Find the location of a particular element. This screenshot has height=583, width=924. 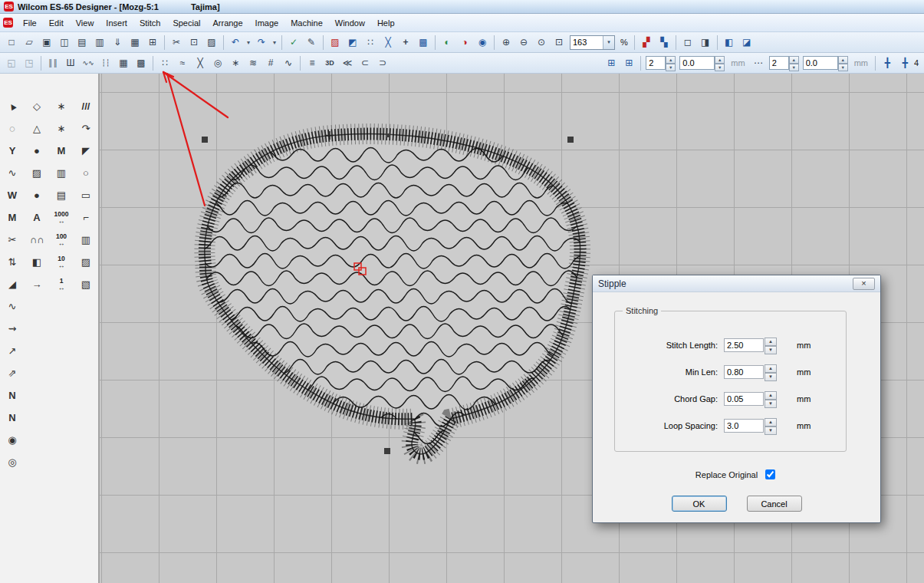

stitch-spacing2-input is located at coordinates (779, 63).